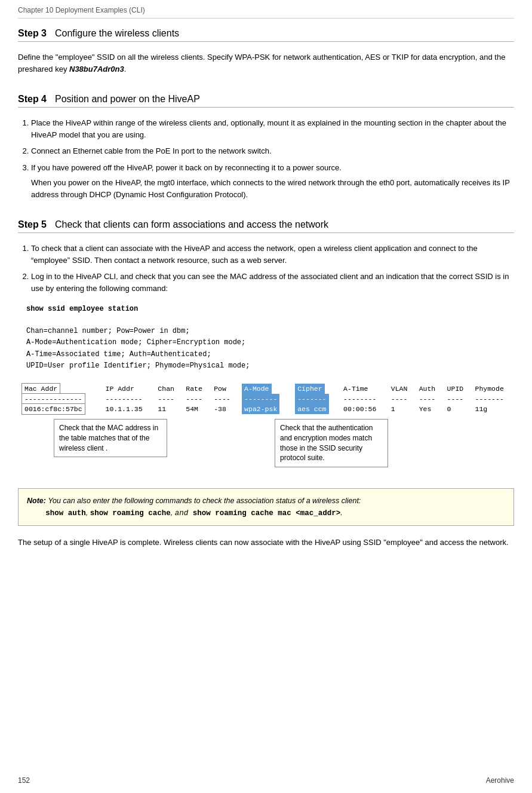  I want to click on col-phymode: Phymode, so click(493, 388).